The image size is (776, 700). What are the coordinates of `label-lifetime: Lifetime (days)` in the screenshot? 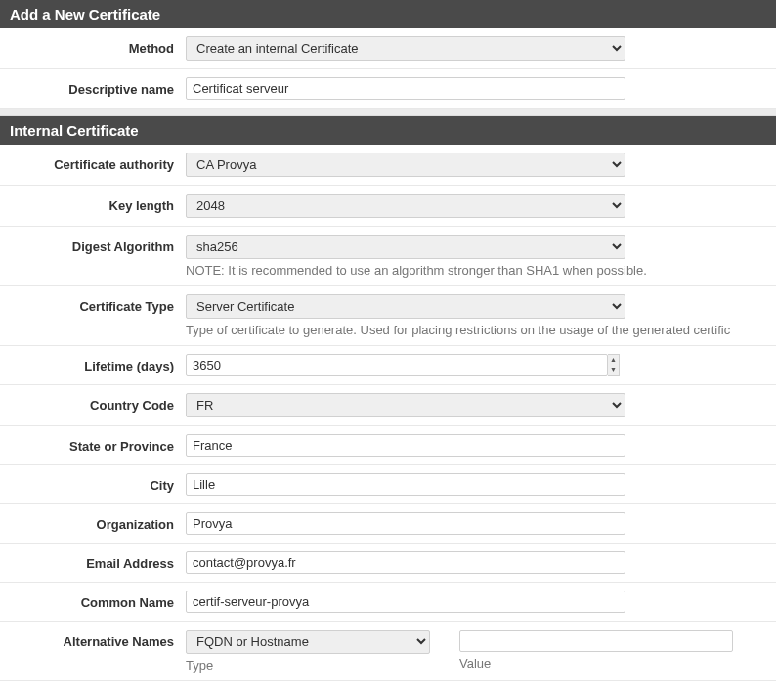 It's located at (93, 364).